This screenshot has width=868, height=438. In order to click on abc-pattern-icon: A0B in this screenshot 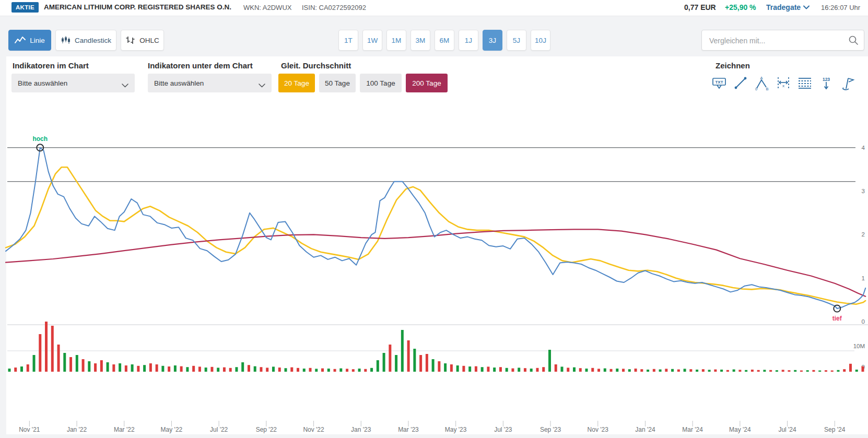, I will do `click(762, 83)`.